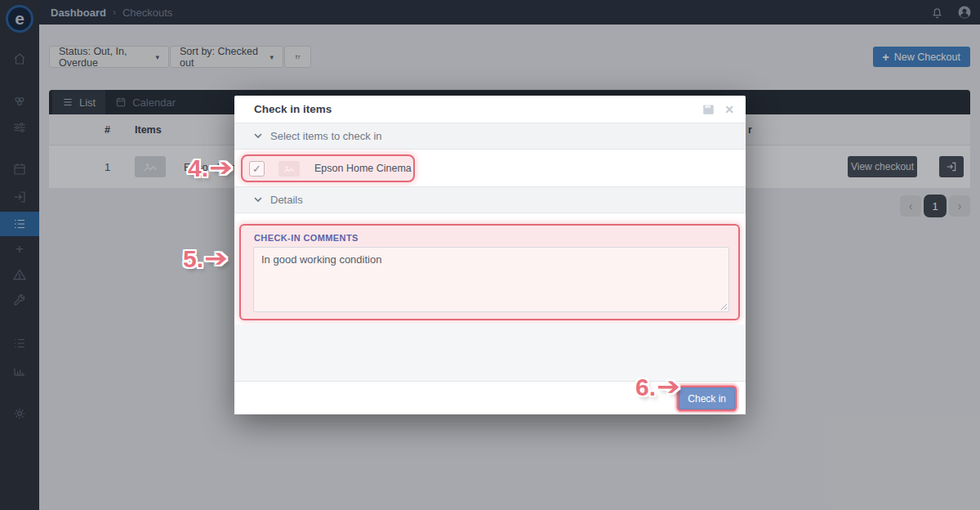 The image size is (980, 510). I want to click on select-items-section-header: Select items to check in, so click(490, 136).